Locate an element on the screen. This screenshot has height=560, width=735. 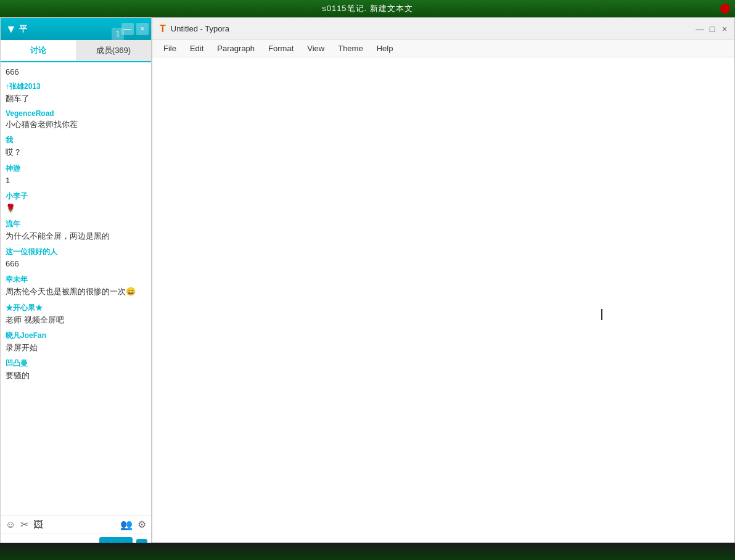
taskbar-title: s0115笔记. 新建文本文 is located at coordinates (368, 9).